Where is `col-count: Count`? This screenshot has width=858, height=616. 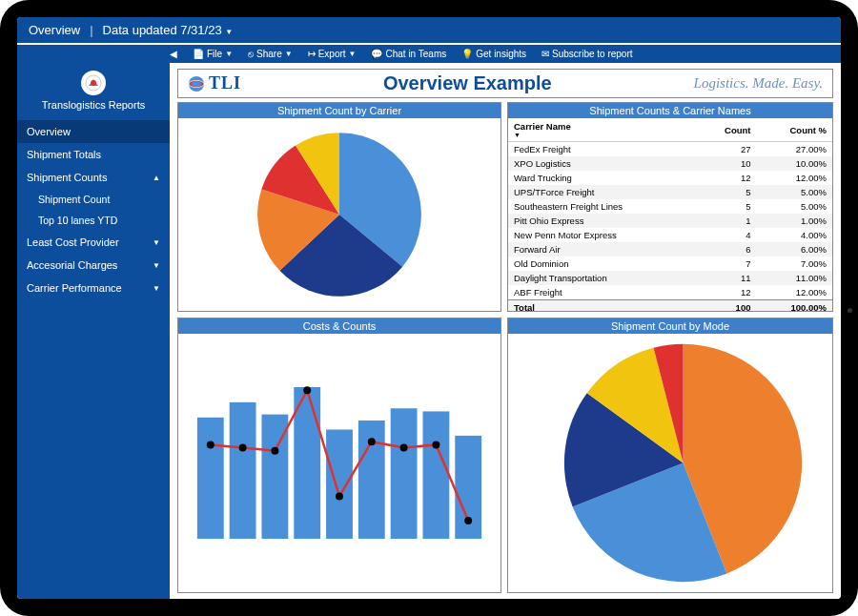 col-count: Count is located at coordinates (726, 130).